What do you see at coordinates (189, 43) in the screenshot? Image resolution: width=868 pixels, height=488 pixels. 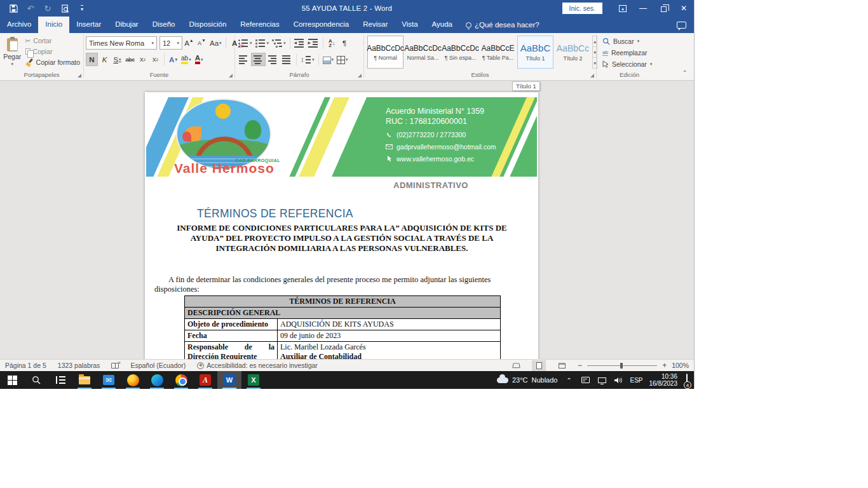 I see `grow-font-button: A▲` at bounding box center [189, 43].